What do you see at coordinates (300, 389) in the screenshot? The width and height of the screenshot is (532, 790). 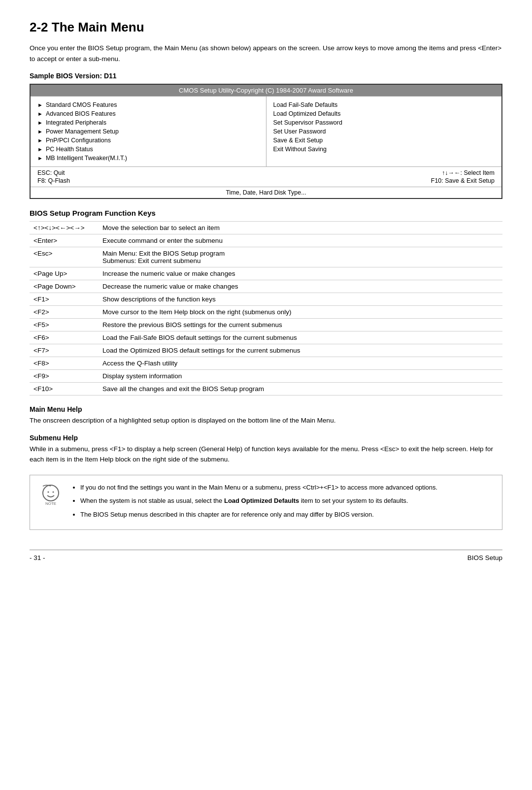 I see `func-key-desc: Save all the changes and exit the BIOS S…` at bounding box center [300, 389].